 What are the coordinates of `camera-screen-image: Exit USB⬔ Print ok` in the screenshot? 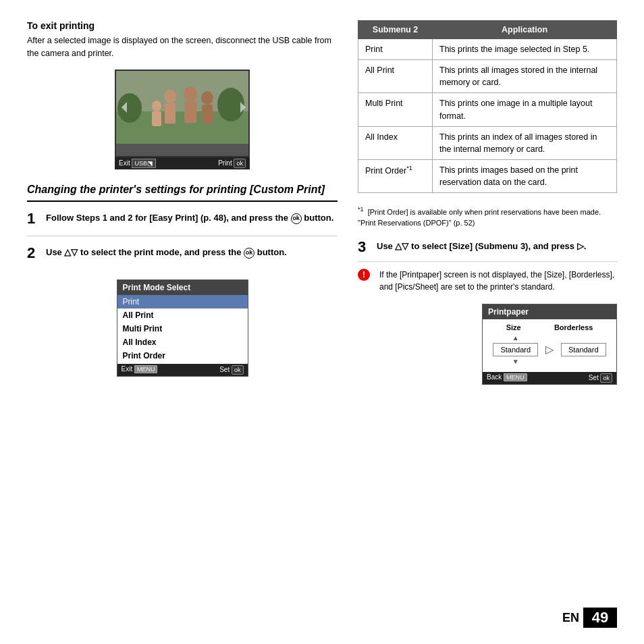 It's located at (182, 119).